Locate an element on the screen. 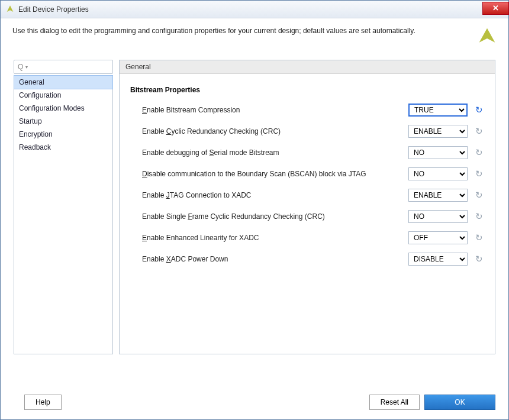 The image size is (509, 420). property-label: Enable debugging of Serial mode Bitstrea… is located at coordinates (275, 153).